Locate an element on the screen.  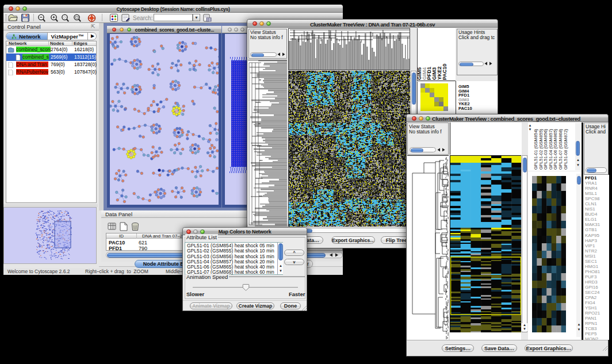
svg-text: GPL51-08 (GSM872) is located at coordinates (566, 150).